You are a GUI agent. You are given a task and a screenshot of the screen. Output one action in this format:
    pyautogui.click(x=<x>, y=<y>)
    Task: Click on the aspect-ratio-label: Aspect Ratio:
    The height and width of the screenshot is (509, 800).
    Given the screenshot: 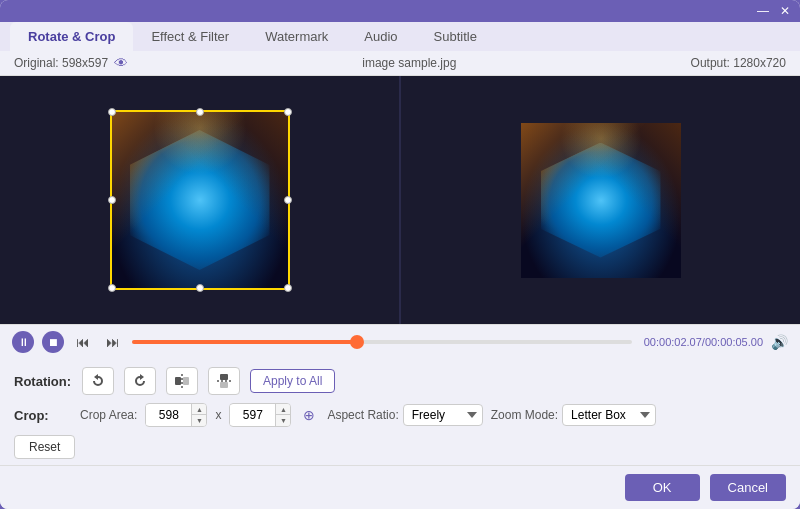 What is the action you would take?
    pyautogui.click(x=362, y=415)
    